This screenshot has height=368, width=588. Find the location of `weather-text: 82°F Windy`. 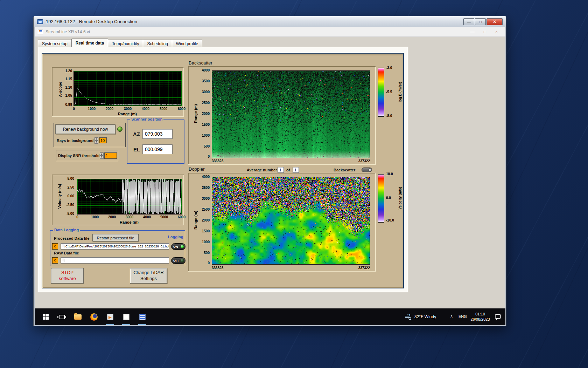

weather-text: 82°F Windy is located at coordinates (425, 317).